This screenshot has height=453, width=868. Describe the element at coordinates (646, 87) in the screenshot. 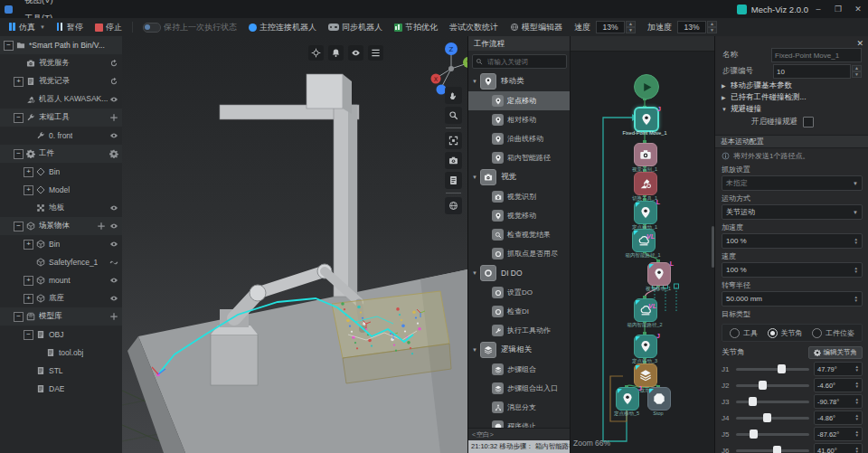

I see `start-node` at that location.